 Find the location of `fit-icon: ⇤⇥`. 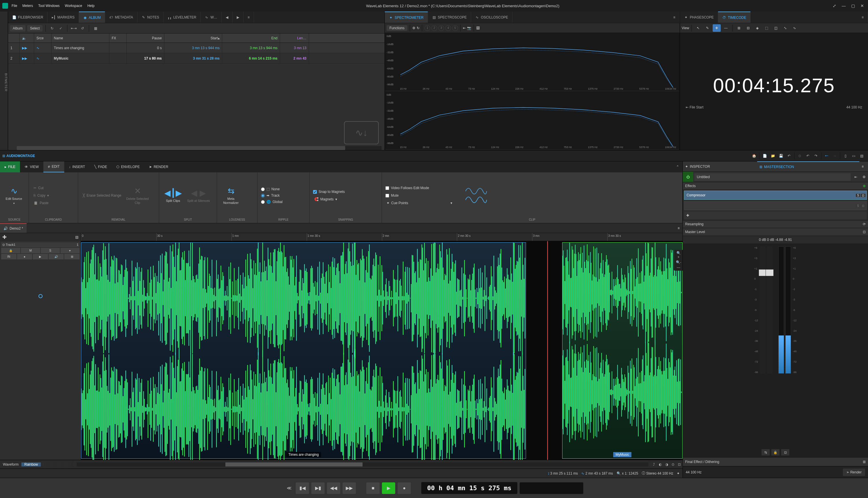

fit-icon: ⇤⇥ is located at coordinates (74, 28).